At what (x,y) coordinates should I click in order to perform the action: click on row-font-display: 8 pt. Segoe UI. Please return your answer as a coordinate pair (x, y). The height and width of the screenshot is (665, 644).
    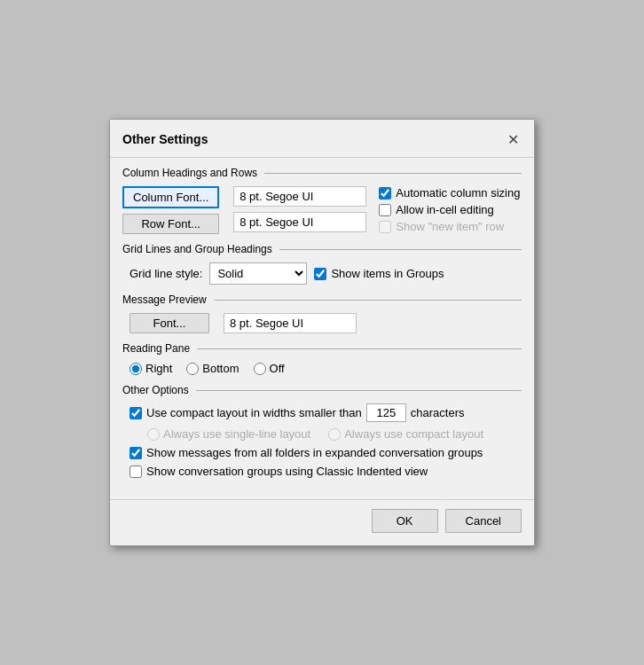
    Looking at the image, I should click on (300, 222).